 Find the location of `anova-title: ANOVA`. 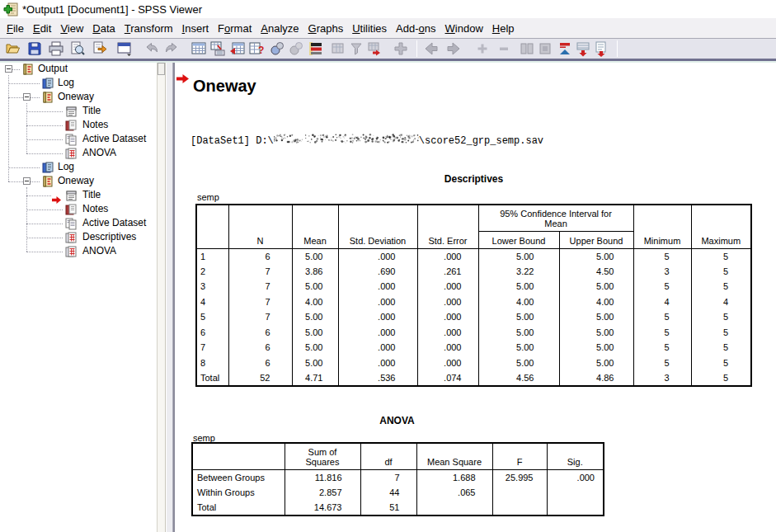

anova-title: ANOVA is located at coordinates (397, 421).